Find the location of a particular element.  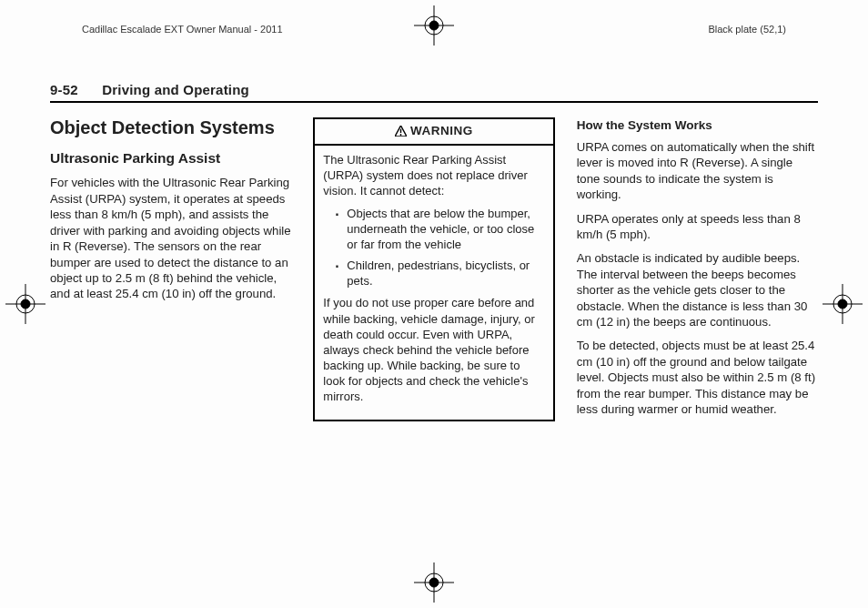

subsection-heading: Ultrasonic Parking Assist is located at coordinates (171, 158).